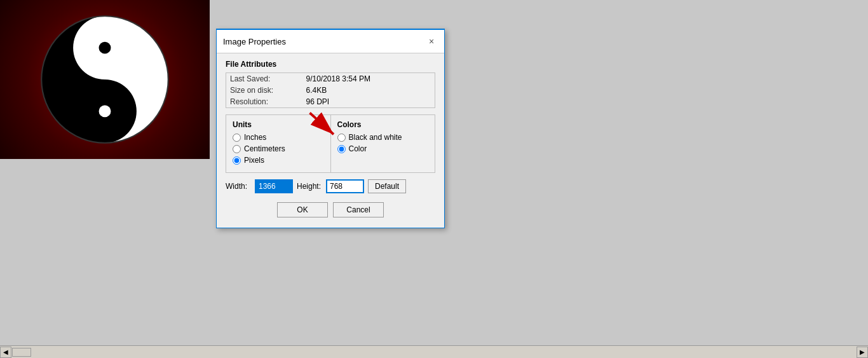 The height and width of the screenshot is (358, 868). I want to click on colors-color-radio, so click(342, 149).